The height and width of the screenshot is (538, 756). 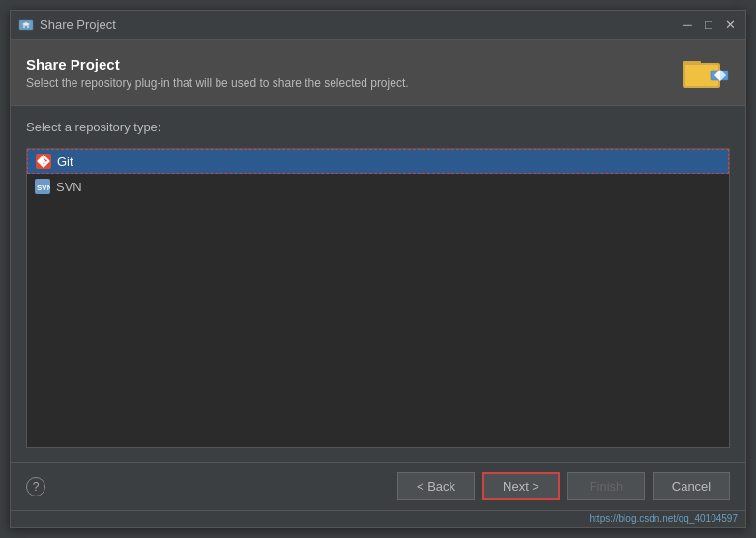 I want to click on git-label: Git, so click(x=66, y=162).